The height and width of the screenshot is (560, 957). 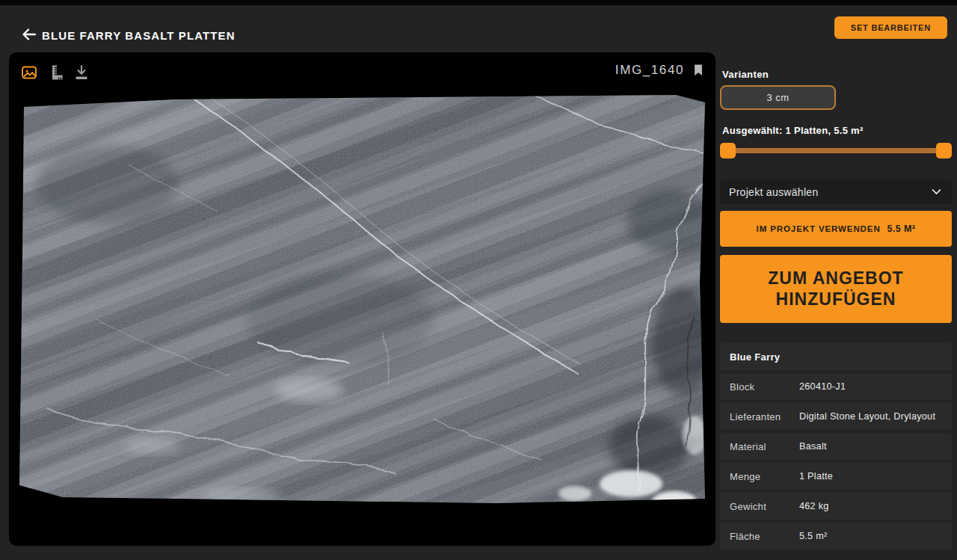 What do you see at coordinates (836, 151) in the screenshot?
I see `plate-range-slider` at bounding box center [836, 151].